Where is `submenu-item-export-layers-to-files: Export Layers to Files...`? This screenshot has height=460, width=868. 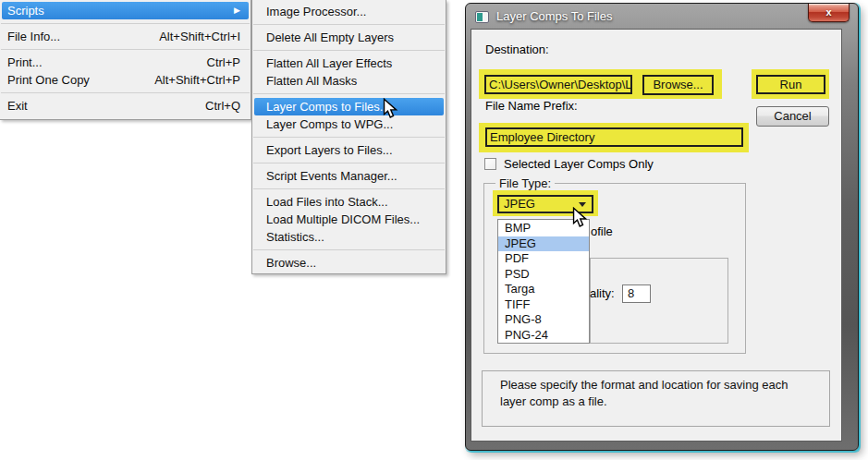
submenu-item-export-layers-to-files: Export Layers to Files... is located at coordinates (349, 150).